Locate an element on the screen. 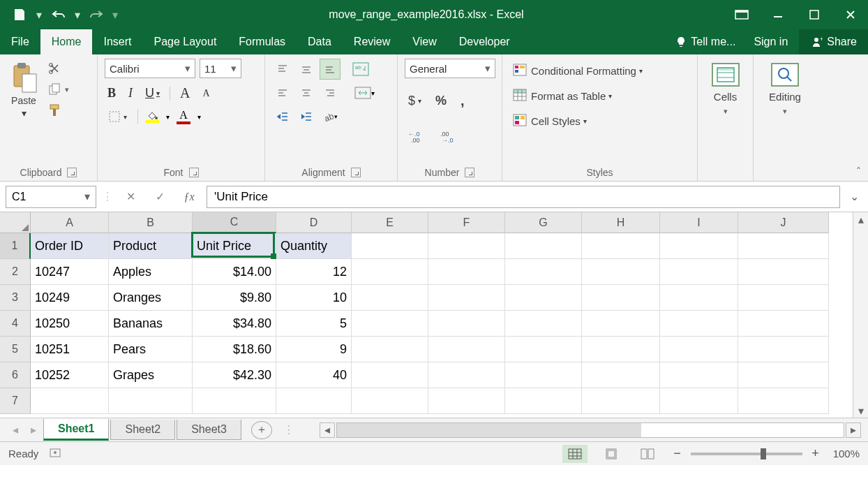 The height and width of the screenshot is (500, 868). insert-function-button: ƒx is located at coordinates (189, 197).